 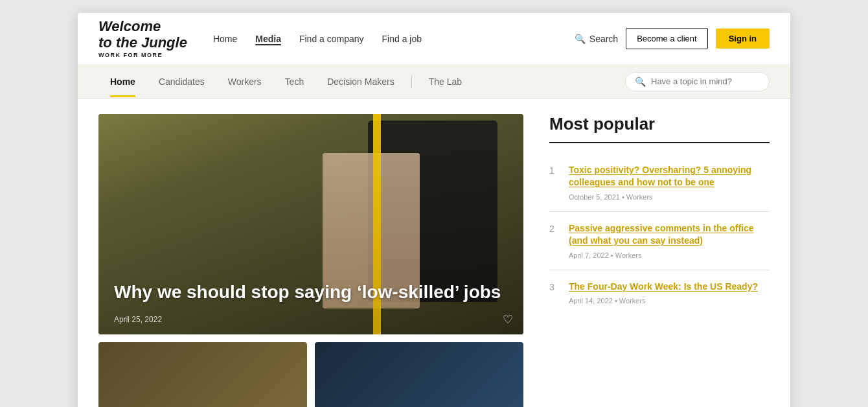 I want to click on popular-content-2: Passive aggressive comments in the offic…, so click(x=669, y=241).